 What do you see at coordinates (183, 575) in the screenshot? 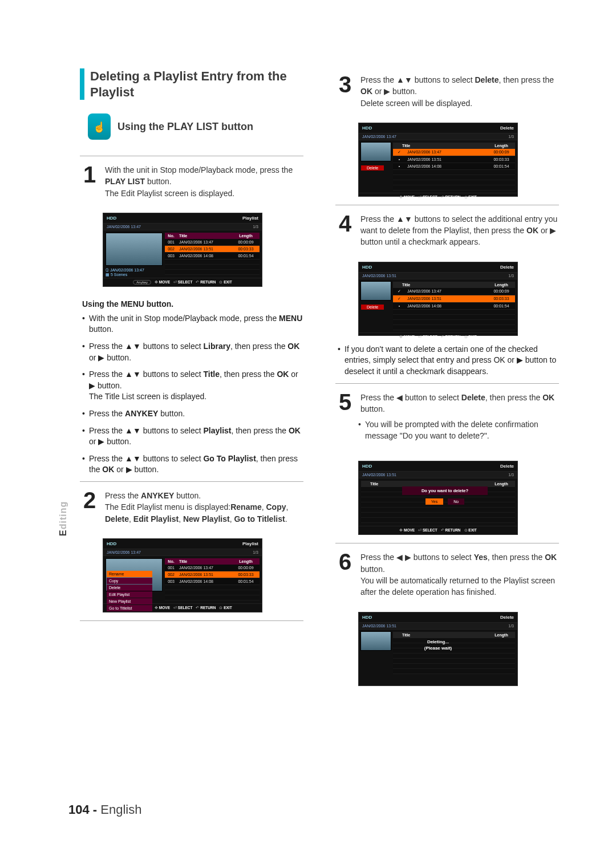
I see `screenshot-edit-playlist-menu: HDDPlaylist JAN/02/2006 13:471/3 No.Titl…` at bounding box center [183, 575].